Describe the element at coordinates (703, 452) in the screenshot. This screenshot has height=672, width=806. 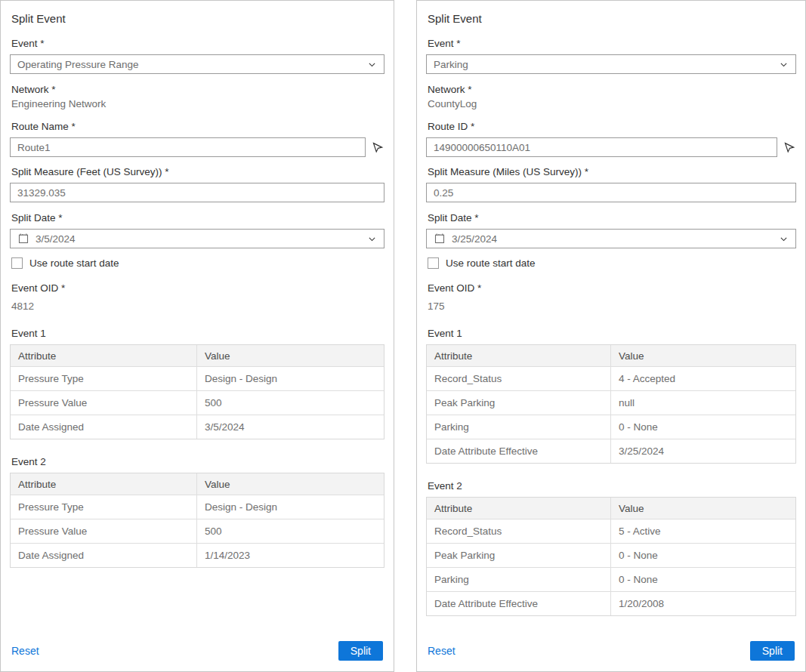
I see `value-cell: 3/25/2024` at that location.